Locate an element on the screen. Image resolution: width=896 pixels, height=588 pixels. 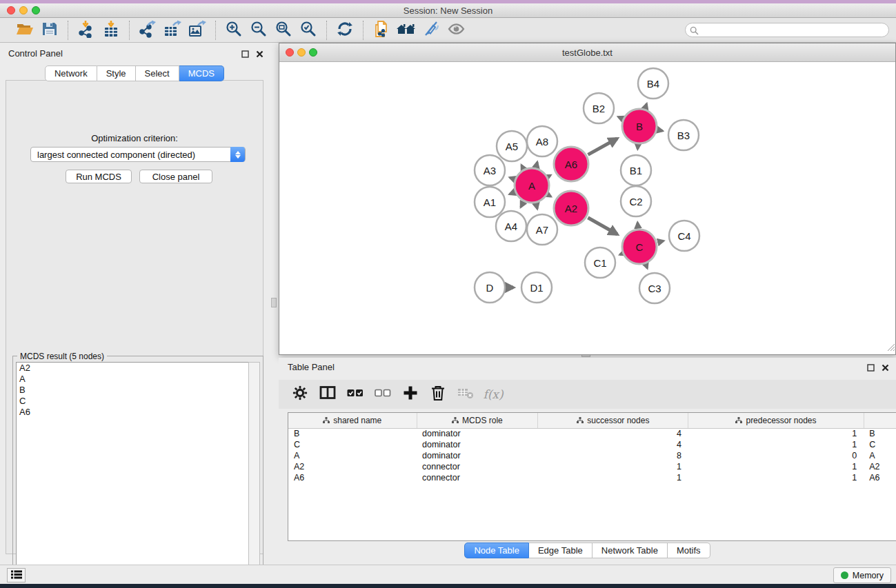
node-C4: C4 is located at coordinates (684, 236).